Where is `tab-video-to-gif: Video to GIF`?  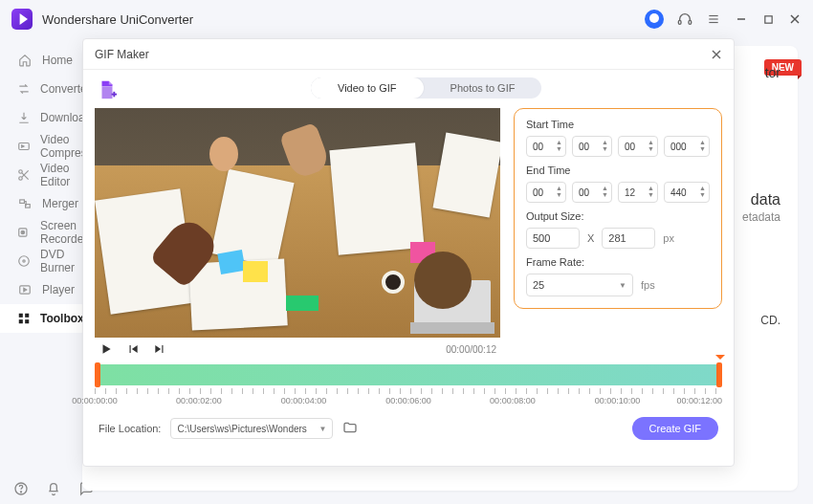 tab-video-to-gif: Video to GIF is located at coordinates (367, 88).